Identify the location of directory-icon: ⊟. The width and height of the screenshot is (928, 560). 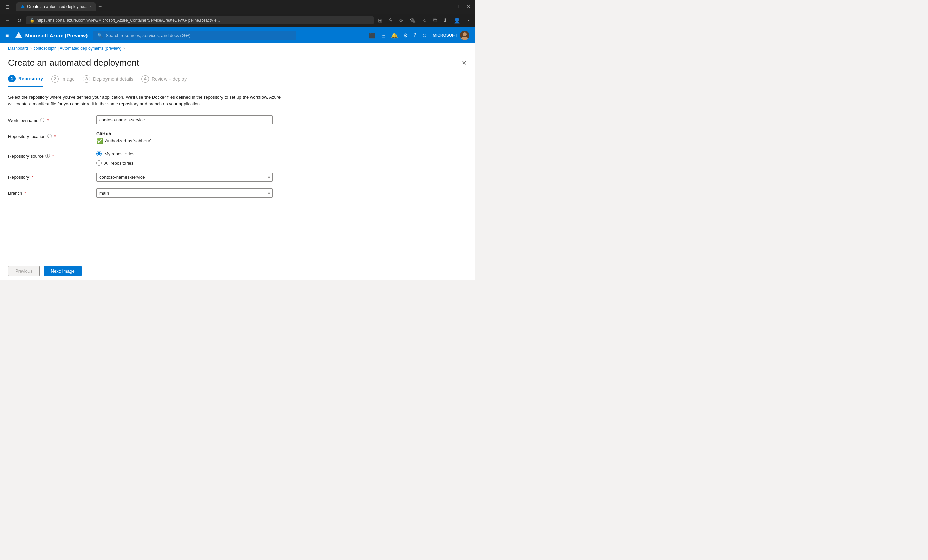
(383, 35).